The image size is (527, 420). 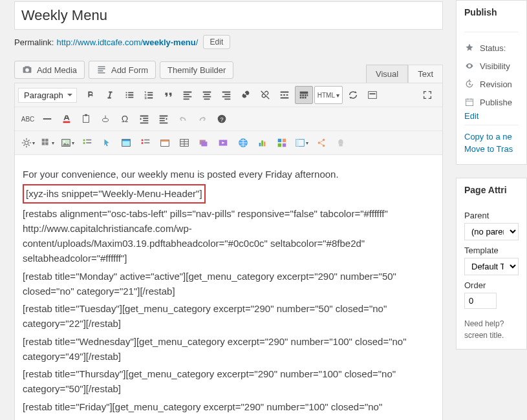 What do you see at coordinates (202, 119) in the screenshot?
I see `redo-button` at bounding box center [202, 119].